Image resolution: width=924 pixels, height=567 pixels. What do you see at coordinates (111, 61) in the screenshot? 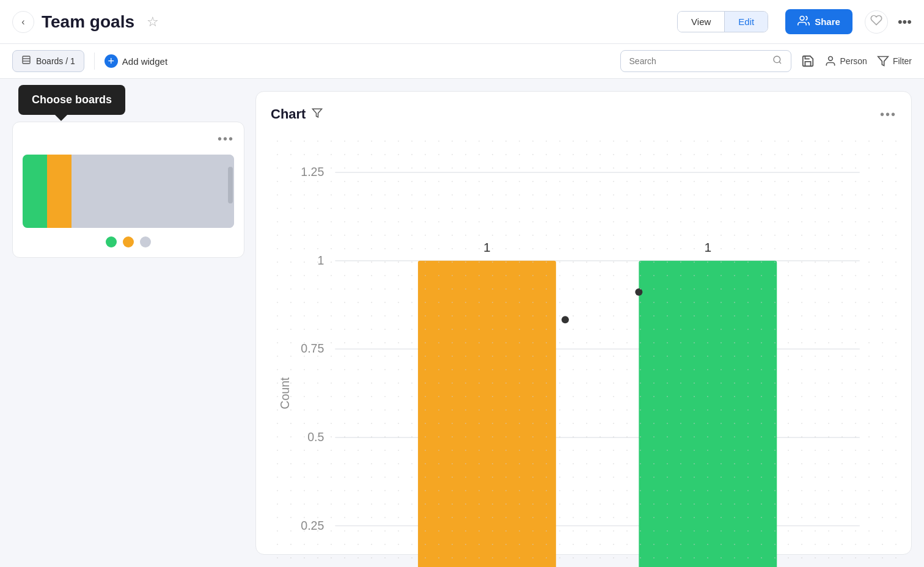
I see `plus-icon: +` at bounding box center [111, 61].